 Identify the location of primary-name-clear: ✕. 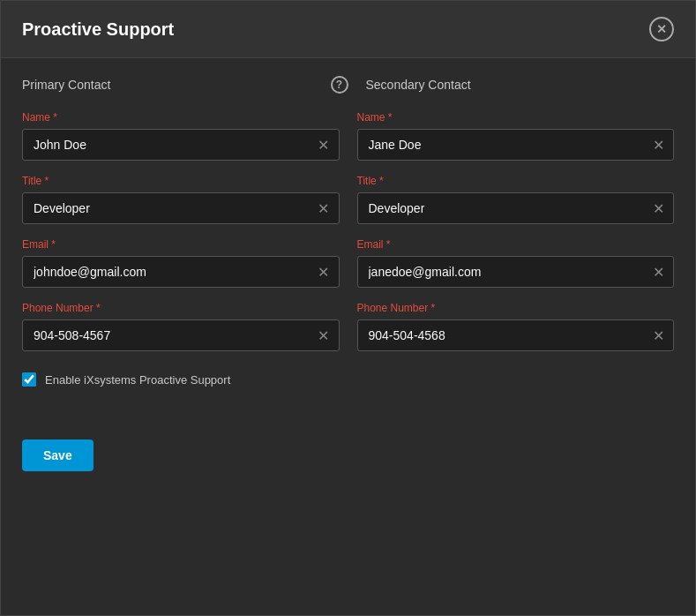
(324, 145).